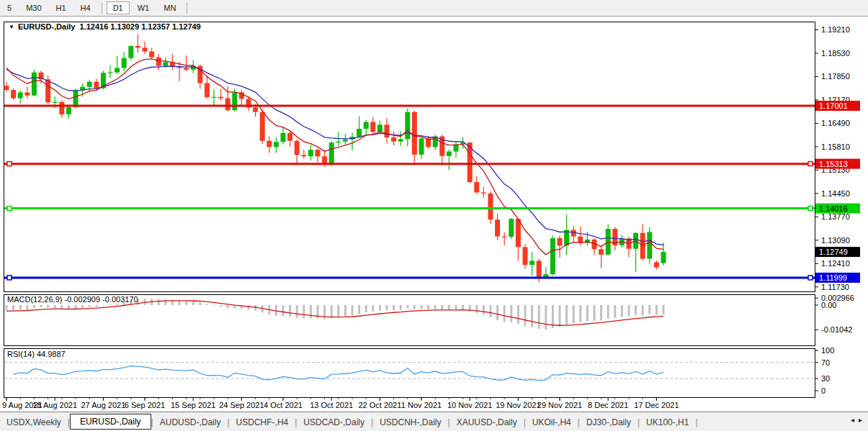 Image resolution: width=868 pixels, height=431 pixels. I want to click on line-price-label-1.11999: 1.11999, so click(838, 278).